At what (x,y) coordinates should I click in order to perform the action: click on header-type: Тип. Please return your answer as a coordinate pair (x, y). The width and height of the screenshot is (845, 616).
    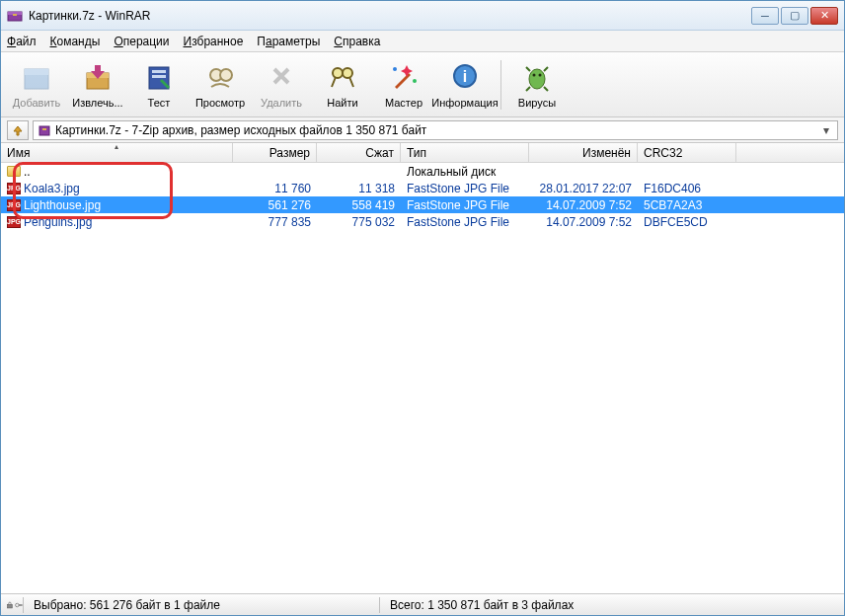
    Looking at the image, I should click on (465, 152).